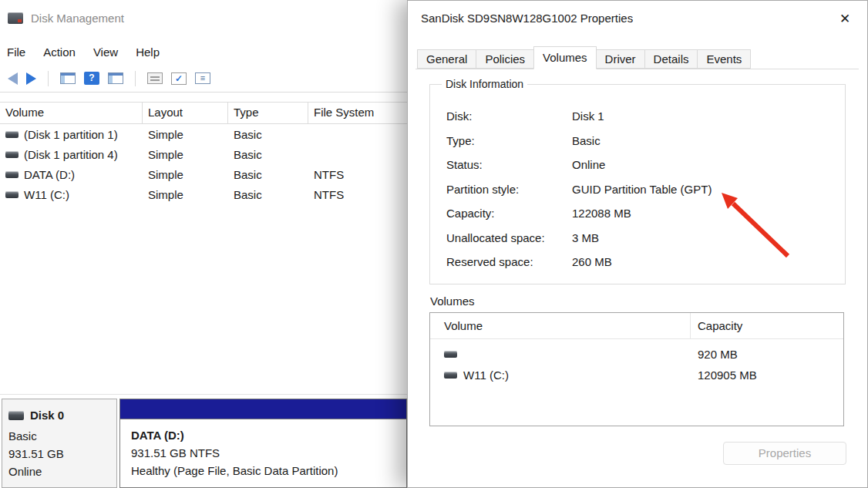 This screenshot has height=488, width=868. Describe the element at coordinates (92, 79) in the screenshot. I see `help-button-icon: ?` at that location.